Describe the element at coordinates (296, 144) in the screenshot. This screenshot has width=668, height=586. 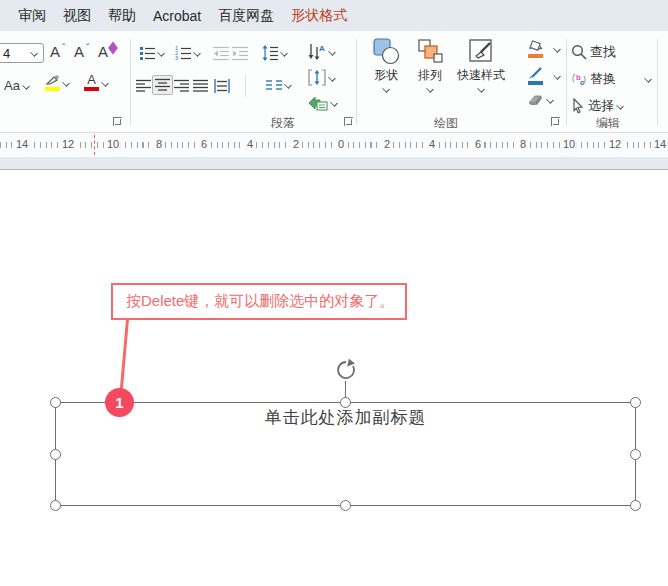
I see `ruler-number: 2` at that location.